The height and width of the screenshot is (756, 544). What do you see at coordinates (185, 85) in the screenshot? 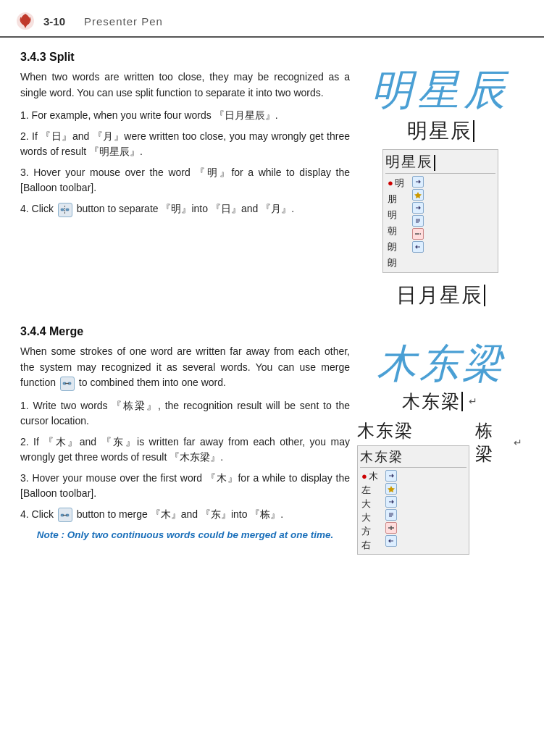
I see `split-intro: When two words are written too close, th…` at bounding box center [185, 85].